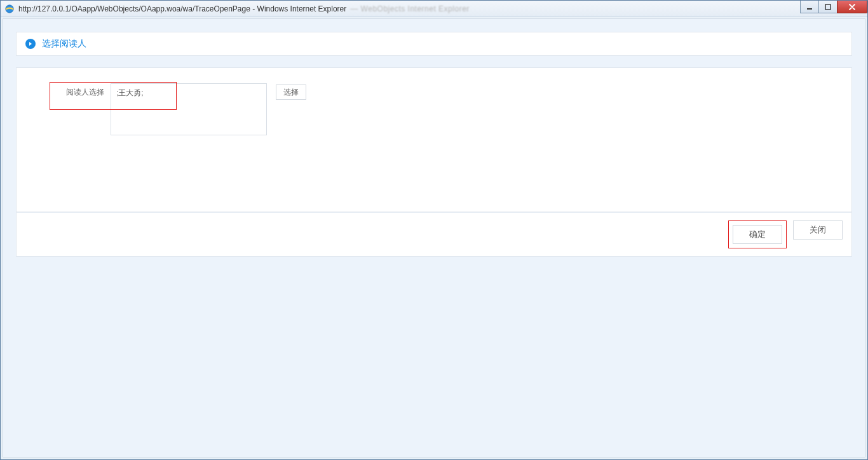 The image size is (868, 460). Describe the element at coordinates (810, 7) in the screenshot. I see `minimize-button` at that location.